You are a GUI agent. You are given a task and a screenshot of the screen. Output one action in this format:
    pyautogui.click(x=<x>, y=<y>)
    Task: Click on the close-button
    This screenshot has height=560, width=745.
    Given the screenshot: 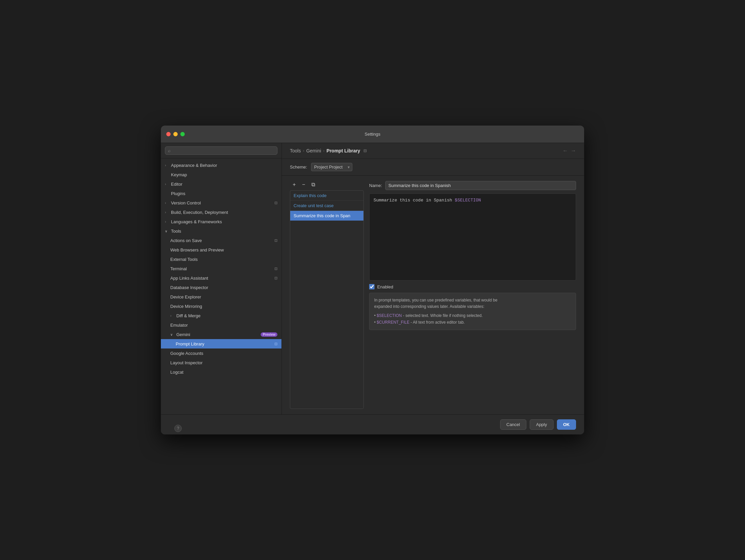 What is the action you would take?
    pyautogui.click(x=168, y=134)
    